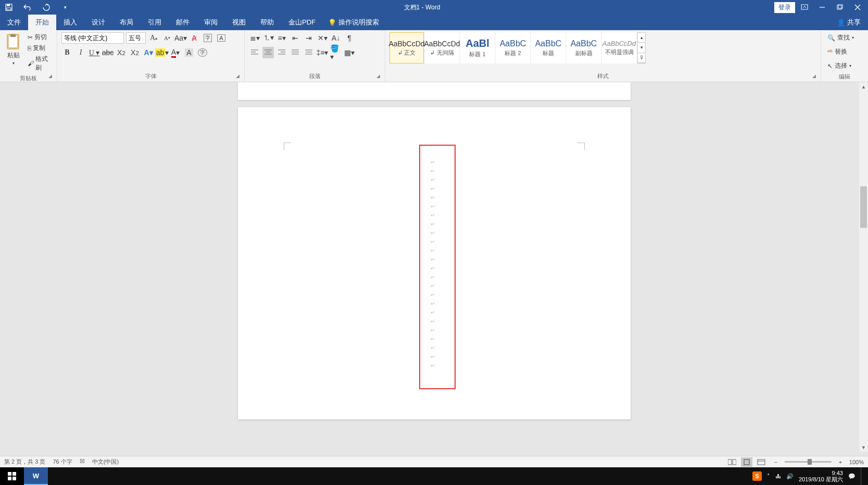  I want to click on justify-icon, so click(295, 53).